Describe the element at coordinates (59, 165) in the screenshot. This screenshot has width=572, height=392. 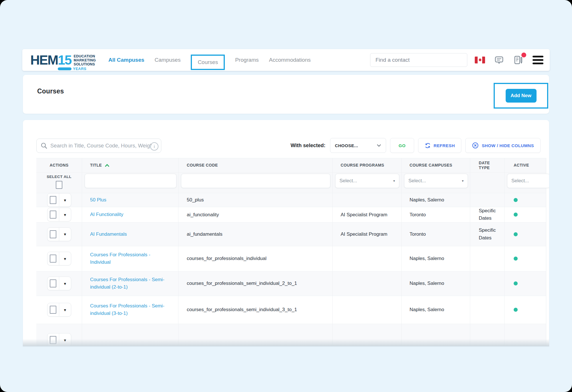
I see `column-header-actions: ACTIONS` at that location.